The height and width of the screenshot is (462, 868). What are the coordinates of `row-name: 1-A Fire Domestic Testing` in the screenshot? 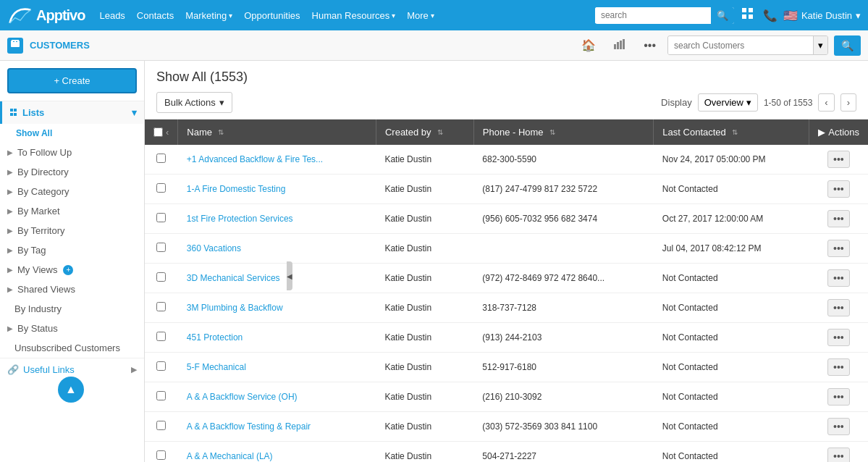 It's located at (277, 190).